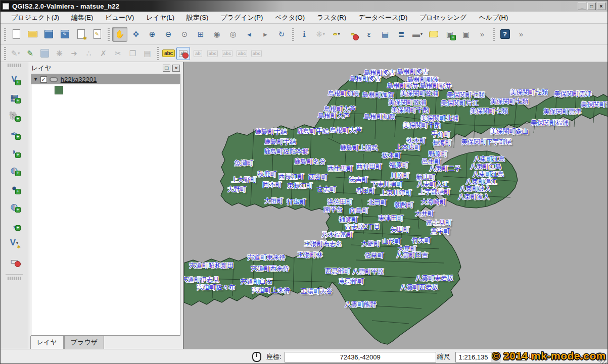 This screenshot has width=608, height=364. Describe the element at coordinates (35, 79) in the screenshot. I see `expand-arrow-icon: ▼` at that location.